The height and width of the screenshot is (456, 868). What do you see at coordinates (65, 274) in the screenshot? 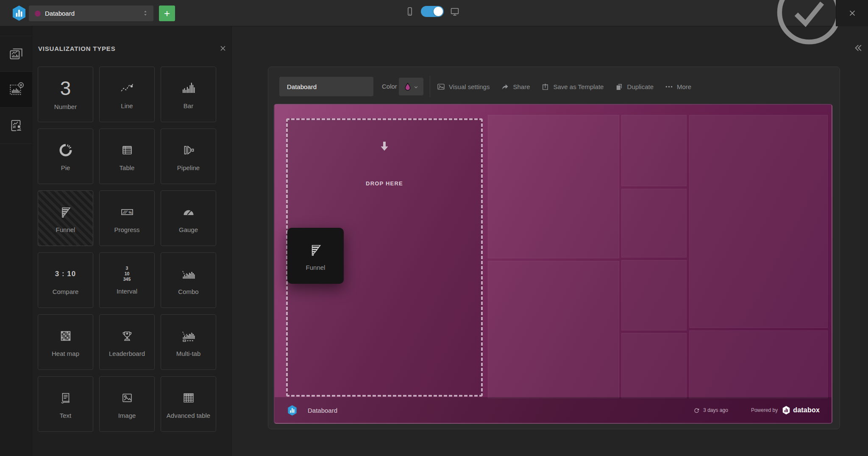
I see `compare-glyph: 3 : 10` at bounding box center [65, 274].